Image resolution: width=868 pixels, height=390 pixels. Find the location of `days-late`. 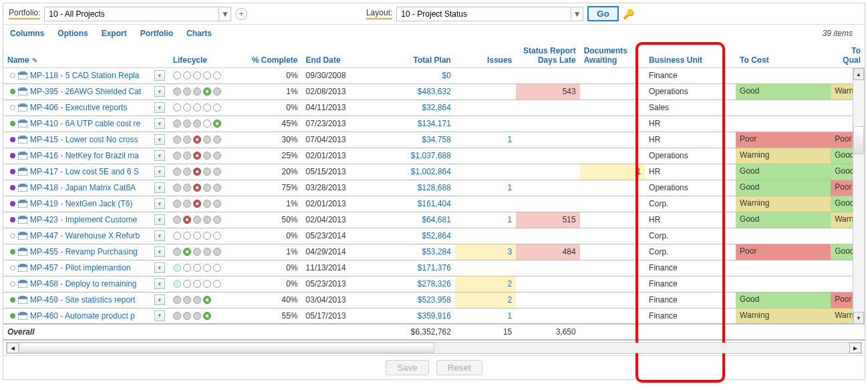

days-late is located at coordinates (548, 316).